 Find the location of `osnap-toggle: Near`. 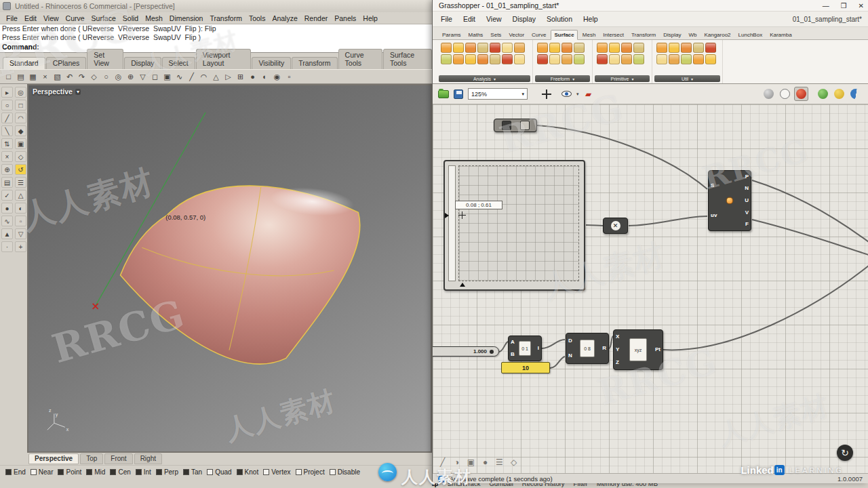

osnap-toggle: Near is located at coordinates (42, 472).